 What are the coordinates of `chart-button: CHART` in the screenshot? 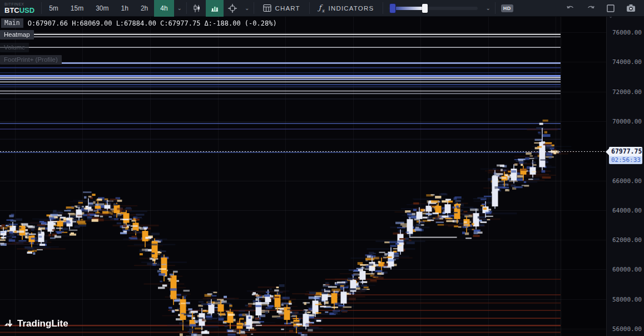 It's located at (281, 8).